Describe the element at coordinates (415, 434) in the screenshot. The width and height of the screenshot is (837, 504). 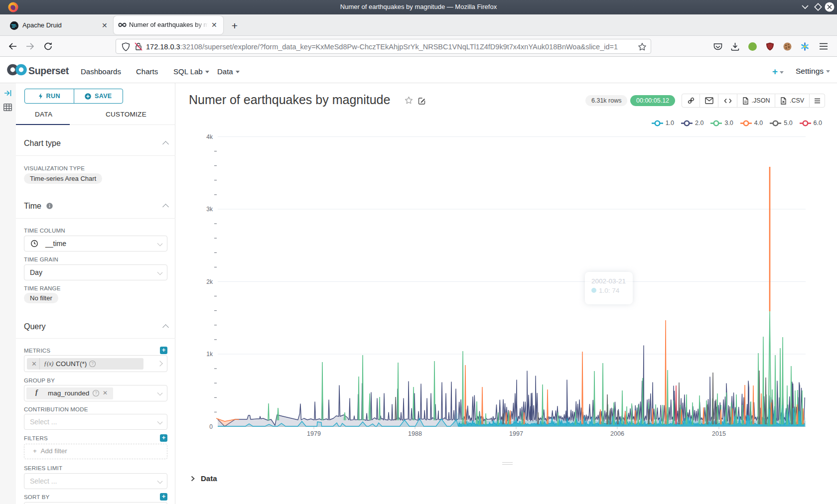
I see `svg-text: 1988` at that location.